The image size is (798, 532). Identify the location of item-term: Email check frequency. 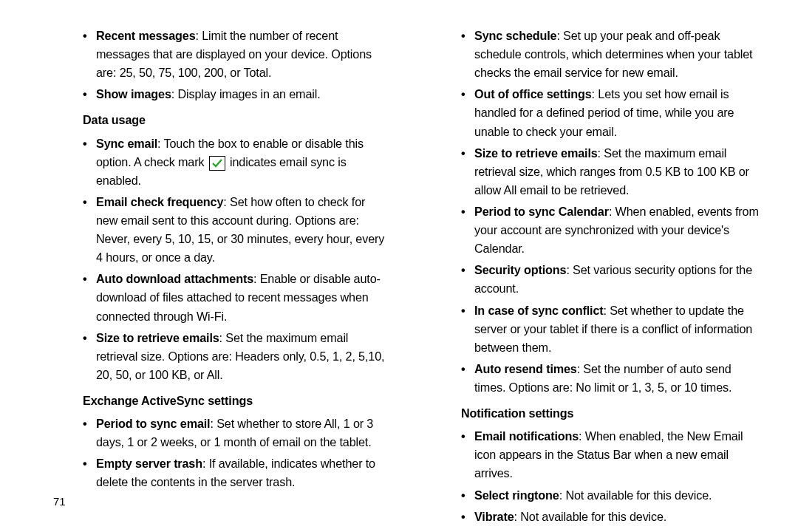
(160, 202).